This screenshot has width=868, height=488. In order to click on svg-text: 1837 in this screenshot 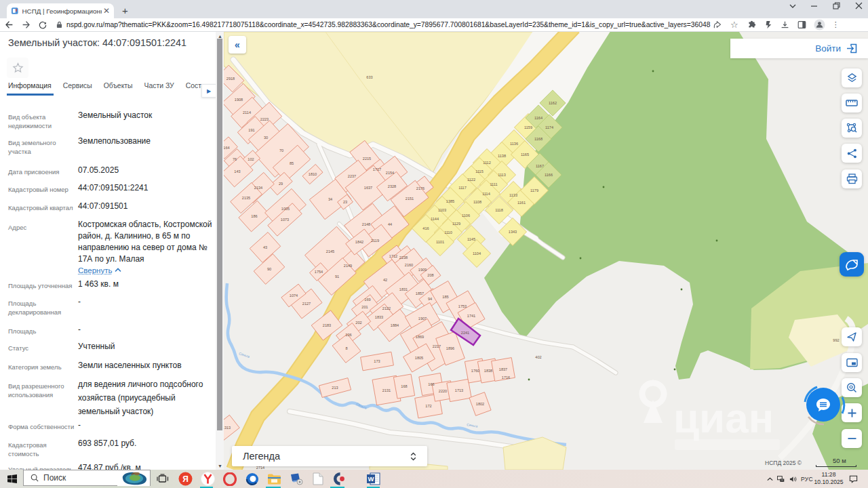, I will do `click(503, 369)`.